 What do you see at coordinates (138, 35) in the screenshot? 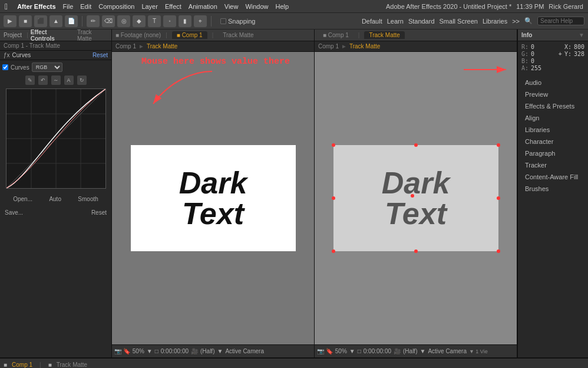
I see `footage-tab: ■ Footage (none)` at bounding box center [138, 35].